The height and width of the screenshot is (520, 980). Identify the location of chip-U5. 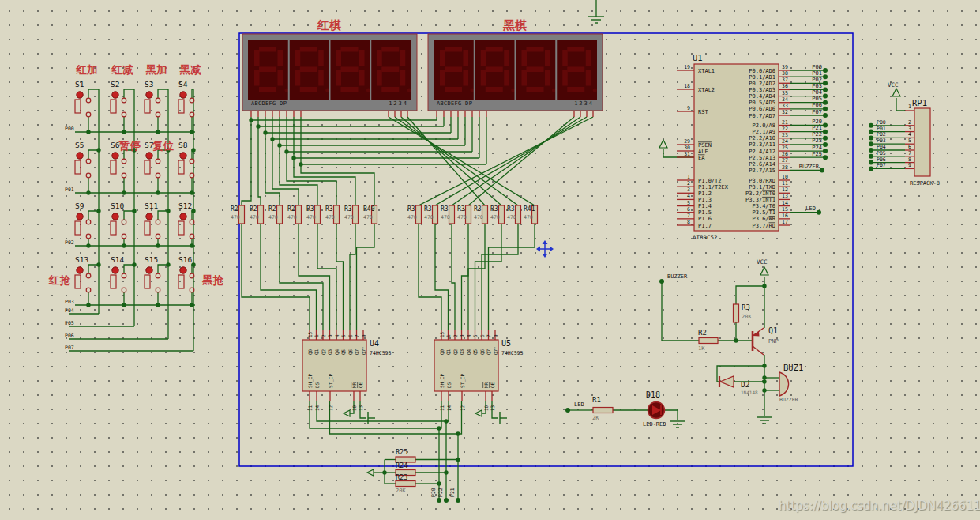
(466, 366).